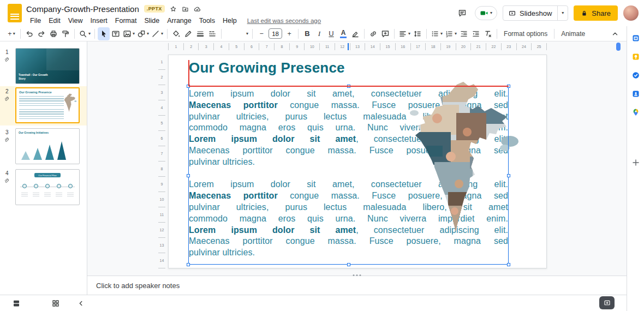 The width and height of the screenshot is (644, 311). I want to click on print-button, so click(53, 34).